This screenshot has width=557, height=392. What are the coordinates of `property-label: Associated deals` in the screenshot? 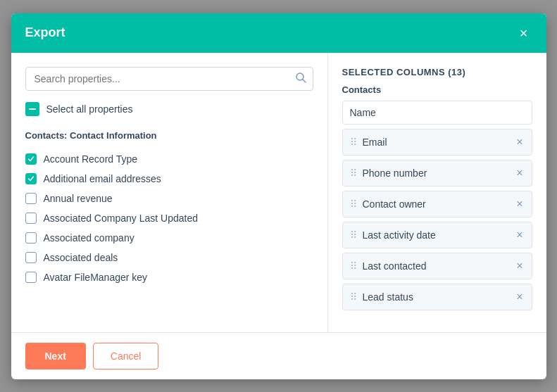 It's located at (81, 258).